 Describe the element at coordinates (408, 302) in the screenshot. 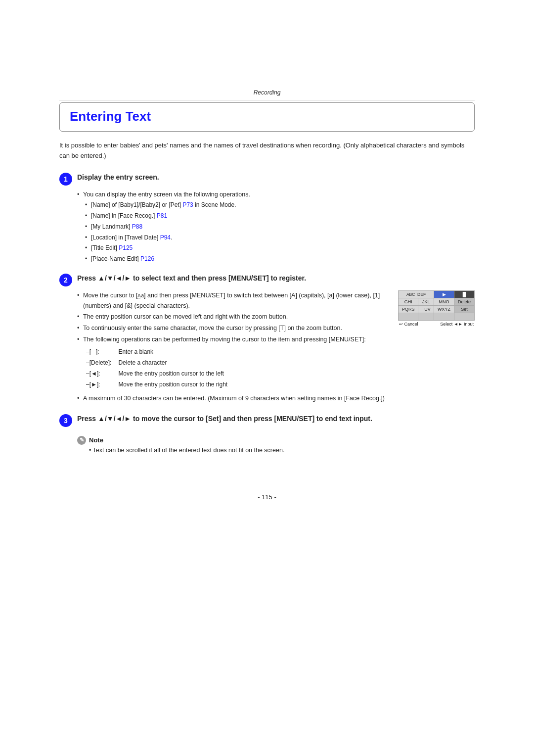

I see `kb-cell-ghi: GHI` at that location.